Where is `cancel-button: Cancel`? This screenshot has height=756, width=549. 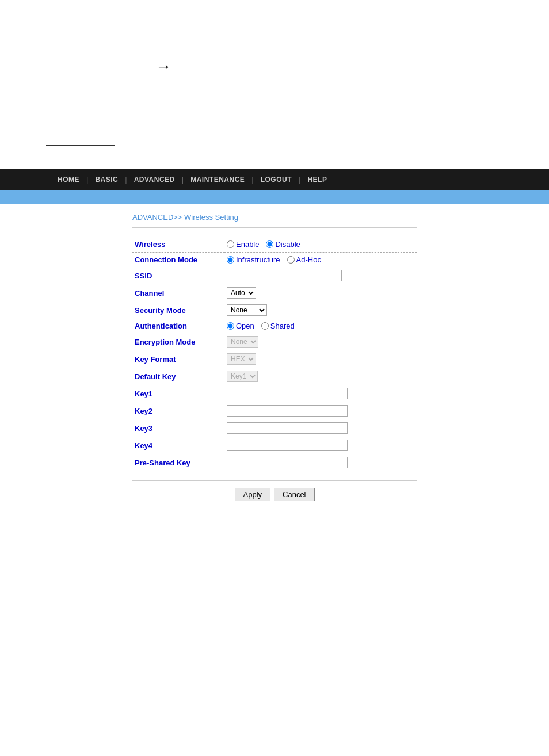 cancel-button: Cancel is located at coordinates (294, 495).